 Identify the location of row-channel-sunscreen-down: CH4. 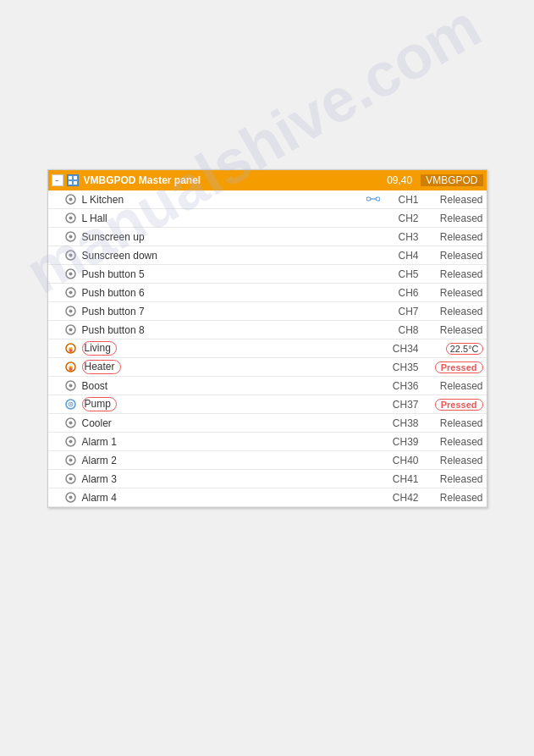
(403, 256).